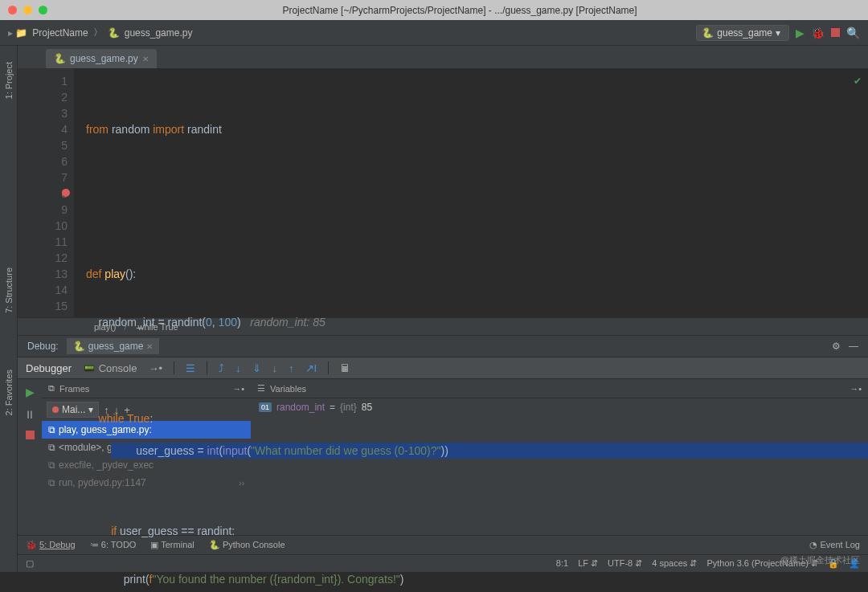 Image resolution: width=868 pixels, height=592 pixels. What do you see at coordinates (145, 59) in the screenshot?
I see `close-icon: ✕` at bounding box center [145, 59].